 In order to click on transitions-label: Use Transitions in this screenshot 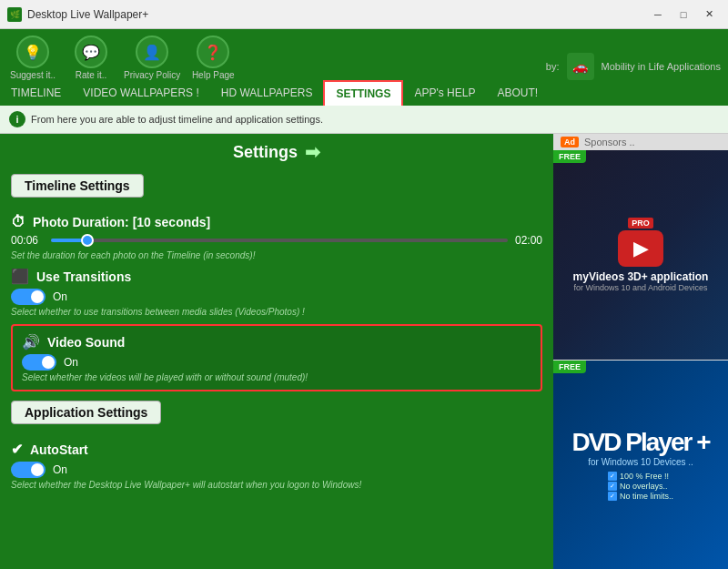, I will do `click(84, 277)`.